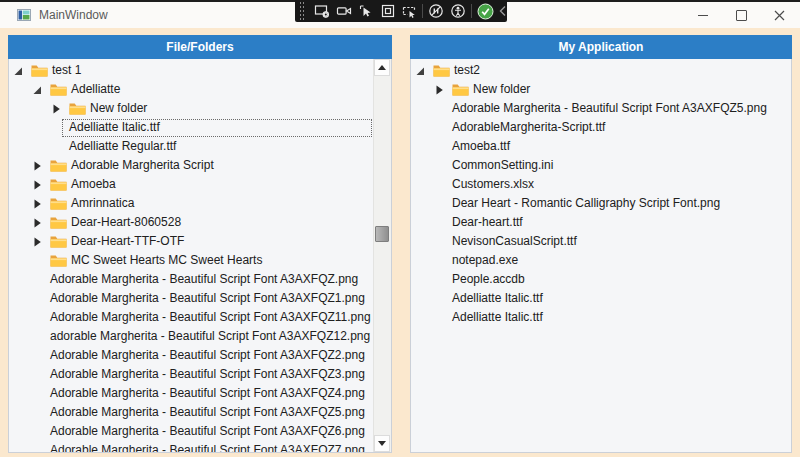  I want to click on tree-row: MC Sweet Hearts MC Sweet Hearts, so click(192, 260).